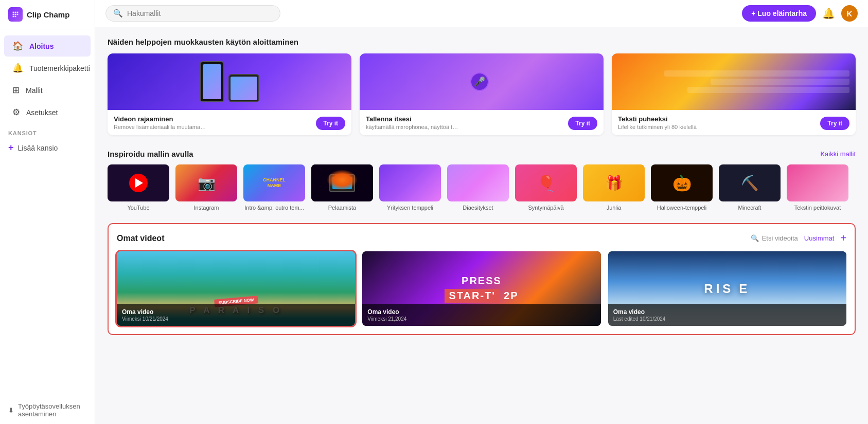 The image size is (868, 424). What do you see at coordinates (16, 112) in the screenshot?
I see `settings-icon: ⚙` at bounding box center [16, 112].